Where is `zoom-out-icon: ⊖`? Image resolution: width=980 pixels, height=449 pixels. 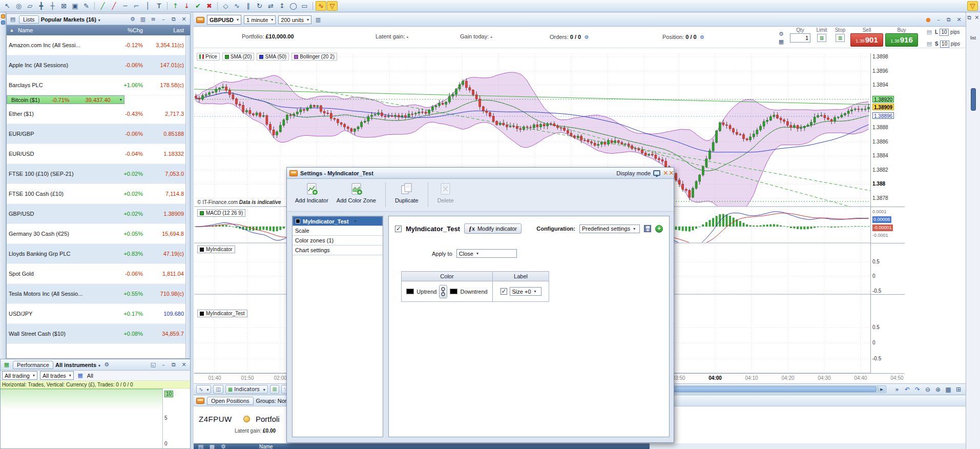
zoom-out-icon: ⊖ is located at coordinates (928, 390).